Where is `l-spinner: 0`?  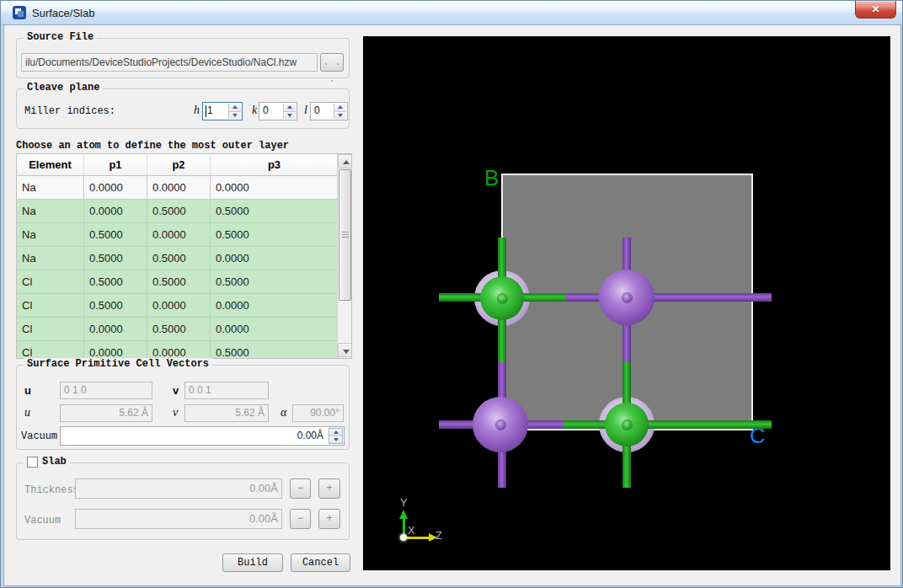 l-spinner: 0 is located at coordinates (329, 111).